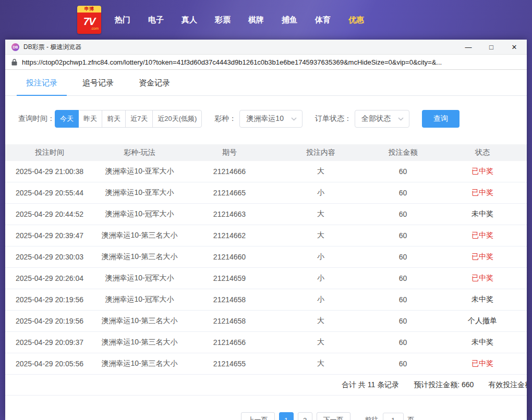 The image size is (532, 420). I want to click on site-header: 申博 7V .com 热门电子真人彩票棋牌捕鱼体育优惠, so click(266, 20).